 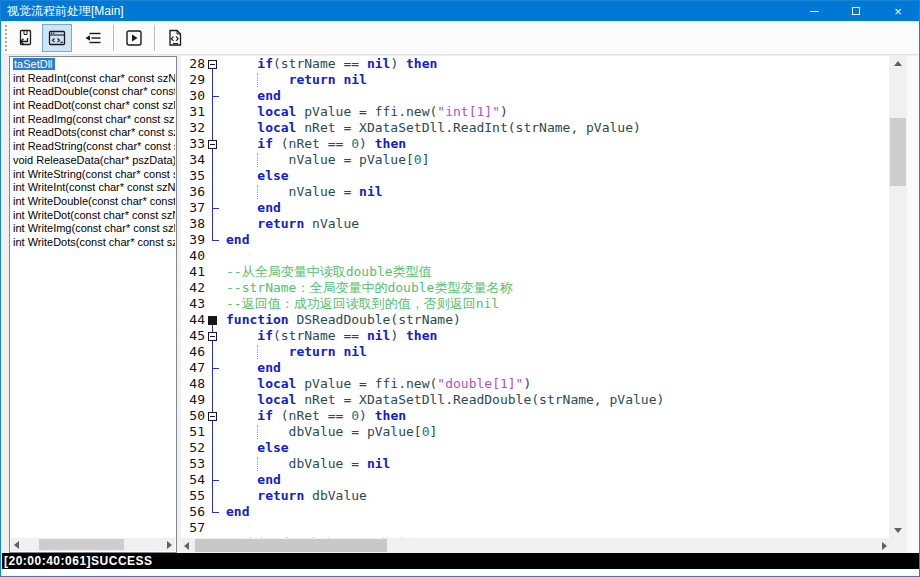 I want to click on code-text: return nil, so click(x=294, y=352).